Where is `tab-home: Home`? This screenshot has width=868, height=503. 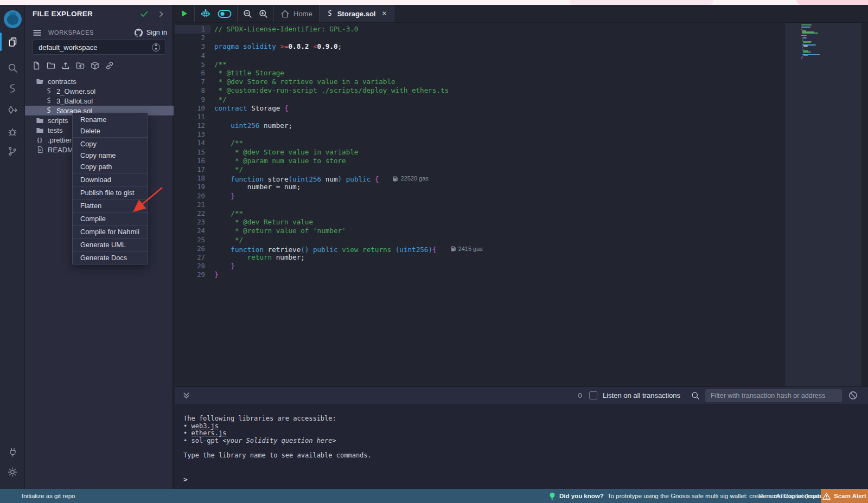 tab-home: Home is located at coordinates (297, 14).